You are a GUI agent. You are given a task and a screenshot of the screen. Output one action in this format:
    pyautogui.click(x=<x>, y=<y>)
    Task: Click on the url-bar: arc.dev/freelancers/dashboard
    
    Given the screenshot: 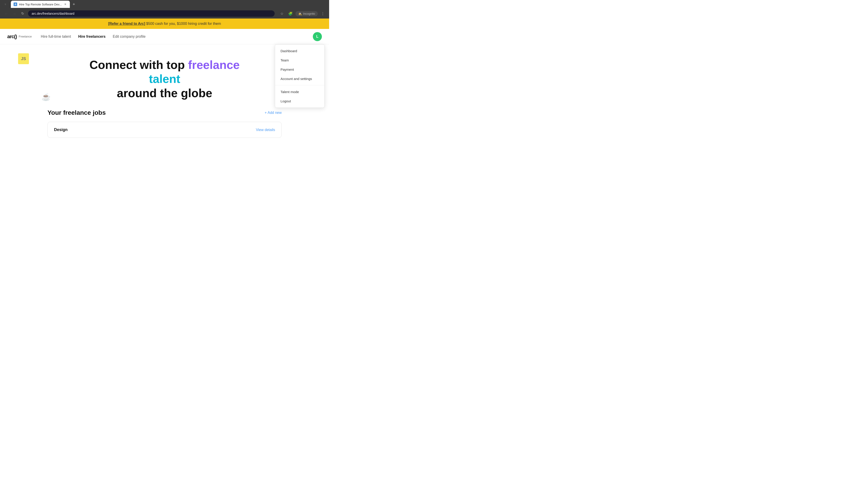 What is the action you would take?
    pyautogui.click(x=151, y=13)
    